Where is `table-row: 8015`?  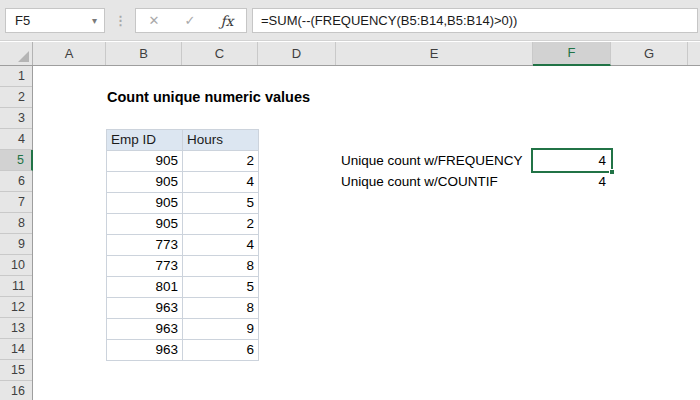
table-row: 8015 is located at coordinates (183, 288).